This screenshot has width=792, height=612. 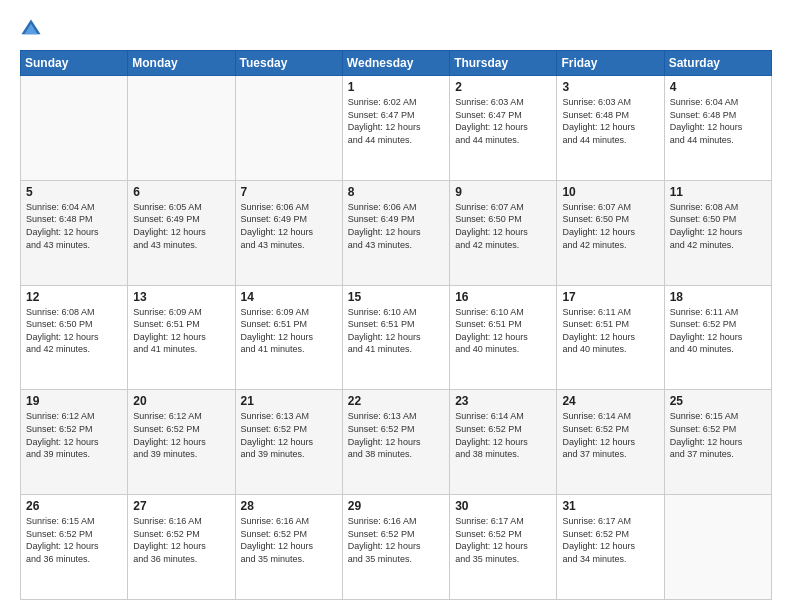 What do you see at coordinates (718, 297) in the screenshot?
I see `day-number: 18` at bounding box center [718, 297].